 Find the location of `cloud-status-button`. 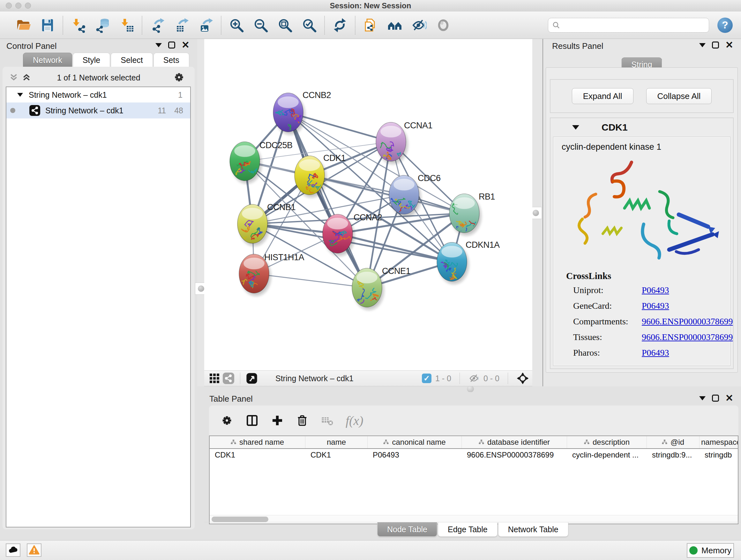

cloud-status-button is located at coordinates (13, 550).